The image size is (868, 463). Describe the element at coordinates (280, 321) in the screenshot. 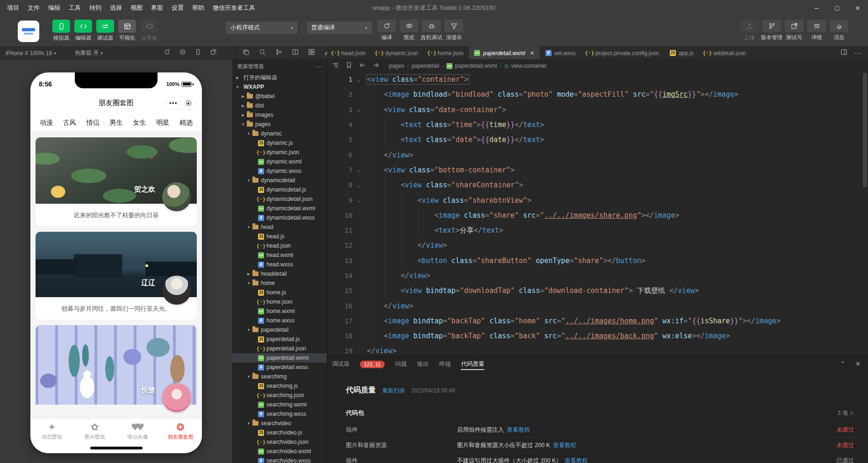

I see `tree-item-home.wxss: #home.wxss` at that location.